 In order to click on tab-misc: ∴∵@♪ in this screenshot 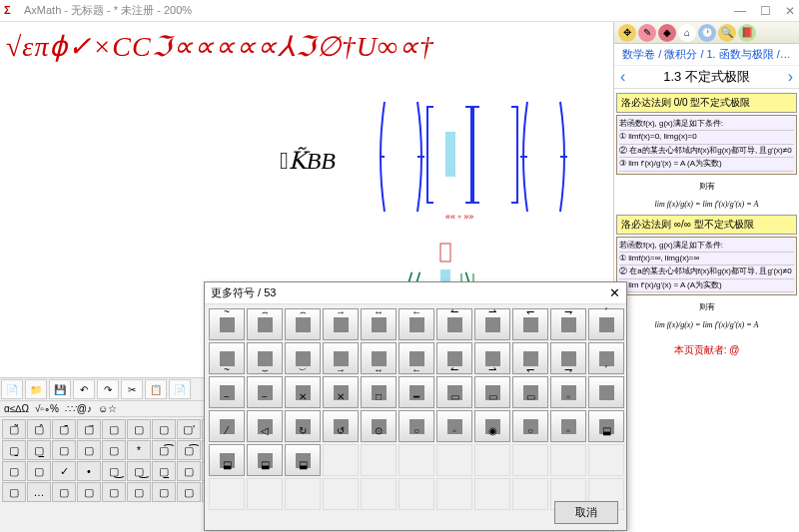, I will do `click(78, 409)`.